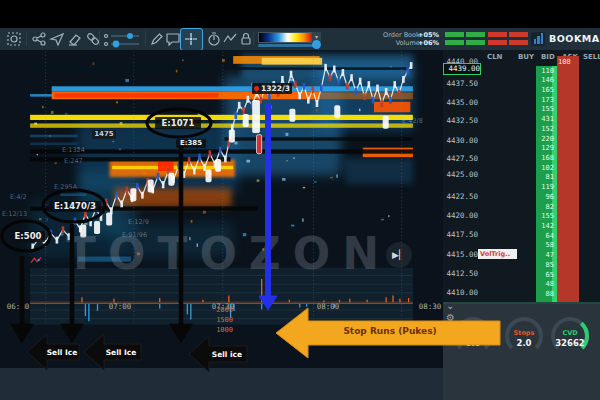  What do you see at coordinates (460, 254) in the screenshot?
I see `price-axis-label: 4415.00` at bounding box center [460, 254].